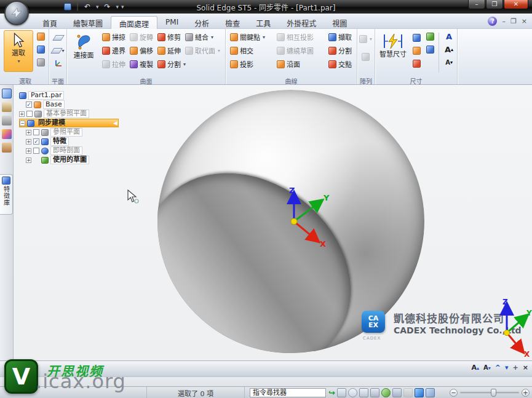  What do you see at coordinates (515, 368) in the screenshot?
I see `pin-bar-button: +` at bounding box center [515, 368].